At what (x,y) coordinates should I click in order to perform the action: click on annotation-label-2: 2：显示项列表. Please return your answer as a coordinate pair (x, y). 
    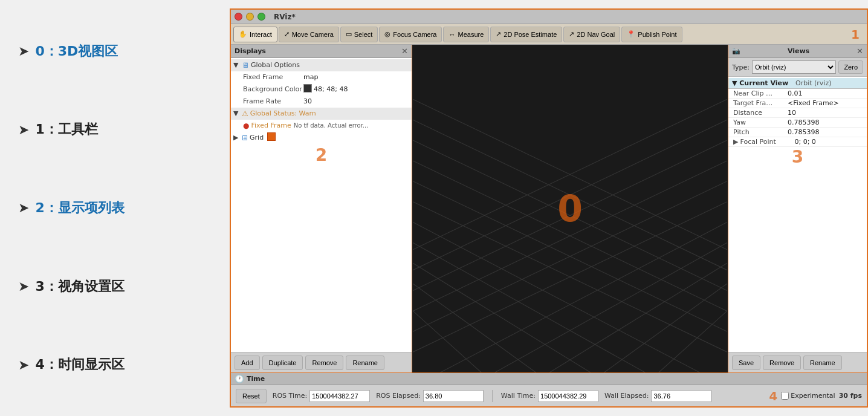
    Looking at the image, I should click on (80, 208).